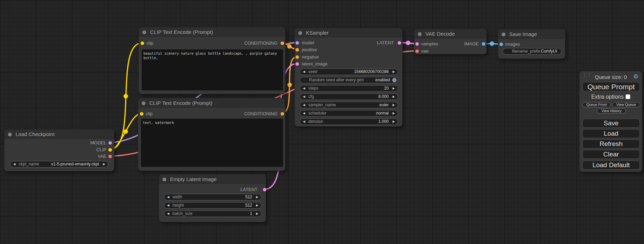  I want to click on node-title-text: KSampler, so click(317, 33).